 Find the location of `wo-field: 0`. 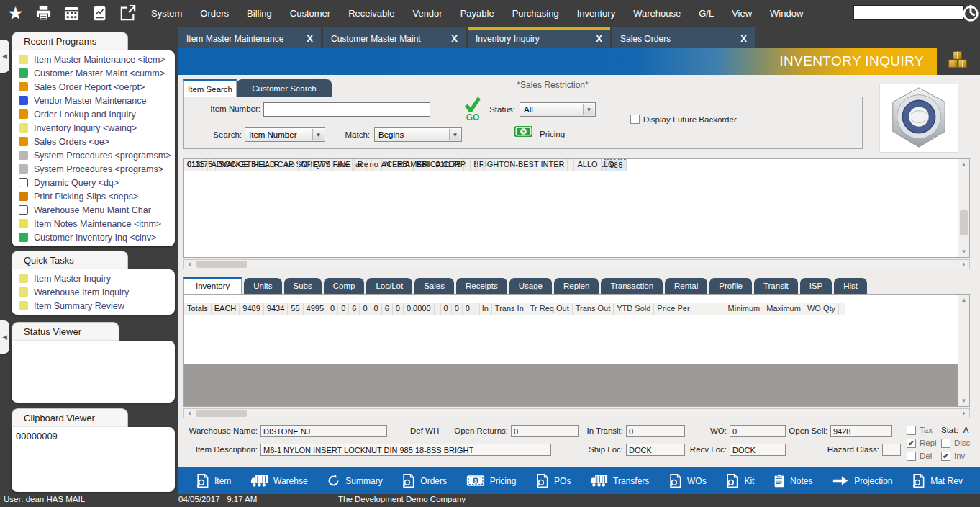

wo-field: 0 is located at coordinates (758, 431).